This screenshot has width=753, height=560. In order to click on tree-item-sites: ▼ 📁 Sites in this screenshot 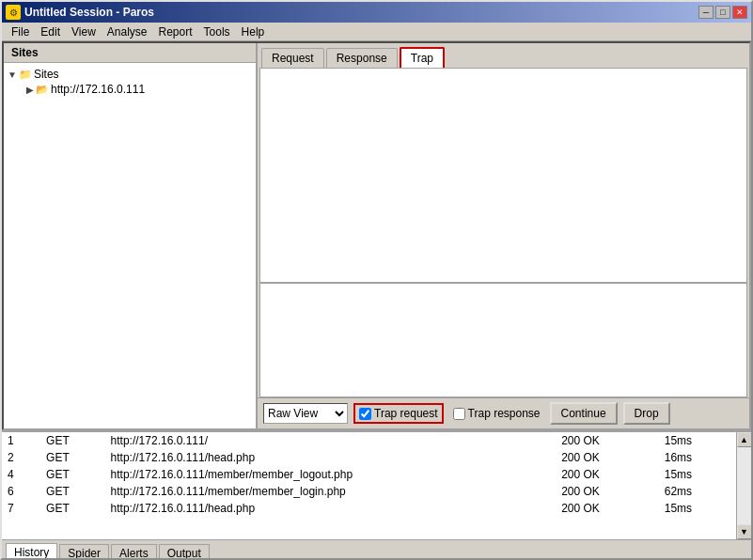, I will do `click(130, 74)`.